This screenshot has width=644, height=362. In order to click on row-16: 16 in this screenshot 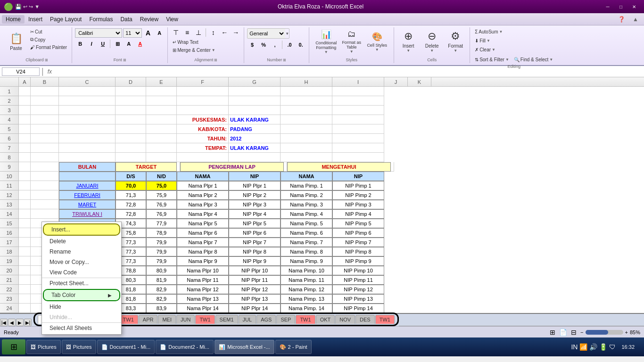, I will do `click(9, 233)`.